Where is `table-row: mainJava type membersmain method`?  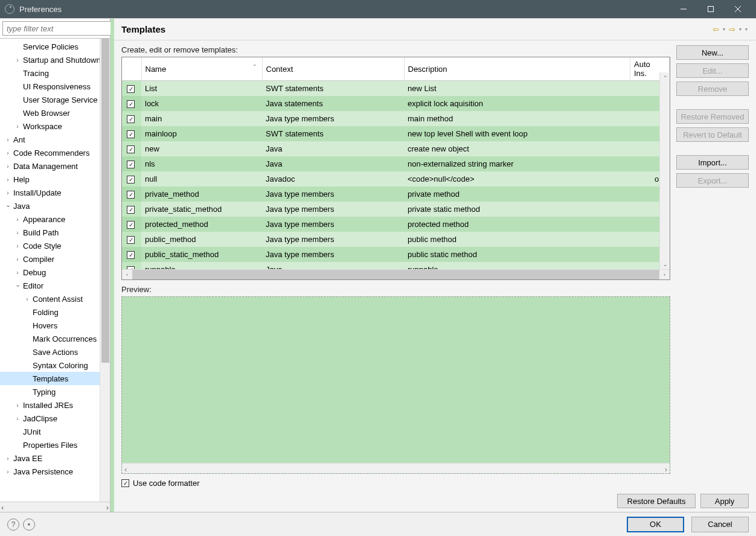
table-row: mainJava type membersmain method is located at coordinates (396, 118).